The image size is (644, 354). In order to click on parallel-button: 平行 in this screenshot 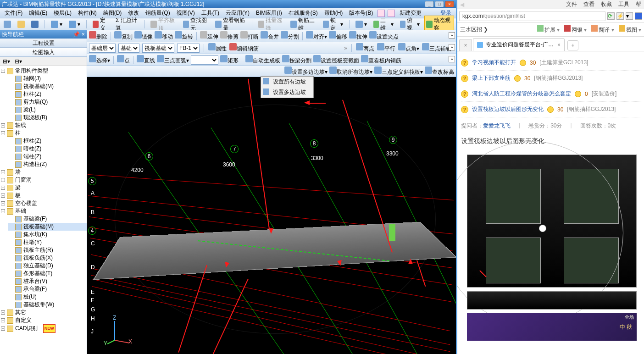, I will do `click(386, 48)`.